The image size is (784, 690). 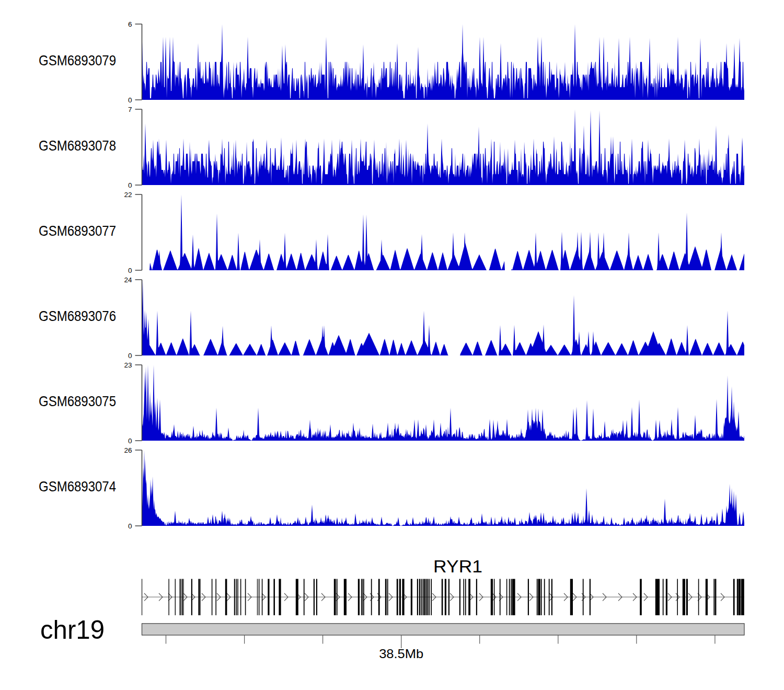 What do you see at coordinates (128, 365) in the screenshot?
I see `svg-text: 23` at bounding box center [128, 365].